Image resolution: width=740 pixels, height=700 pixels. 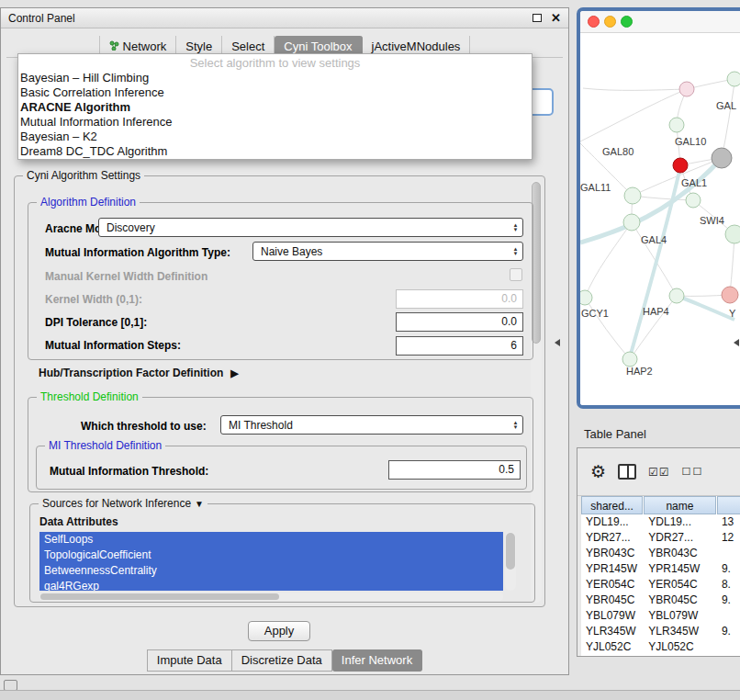 What do you see at coordinates (661, 647) in the screenshot?
I see `table-row: YJL052CYJL052C` at bounding box center [661, 647].